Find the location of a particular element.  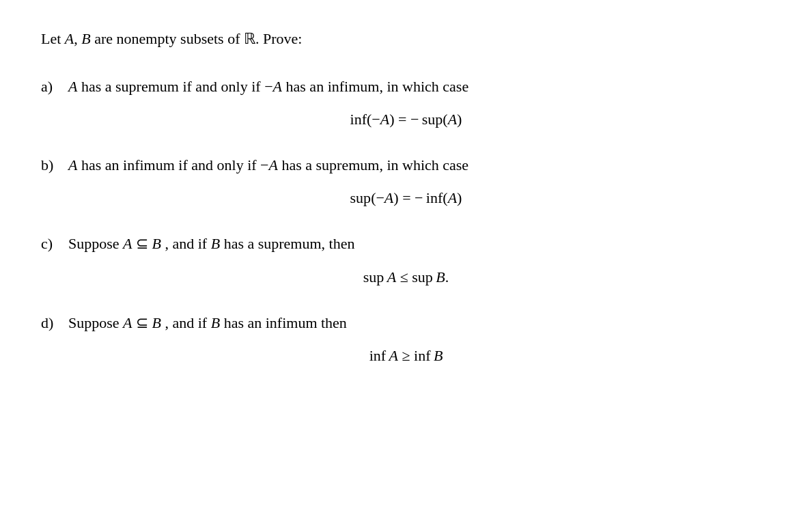

part-c: c) Suppose A ⊆ B , and if B has a suprem… is located at coordinates (406, 258).